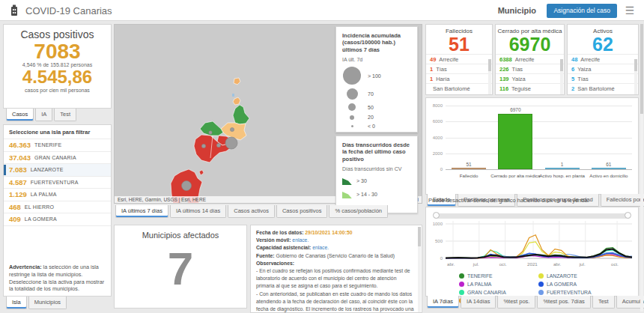  I want to click on legend-circle-label: 20, so click(371, 117).